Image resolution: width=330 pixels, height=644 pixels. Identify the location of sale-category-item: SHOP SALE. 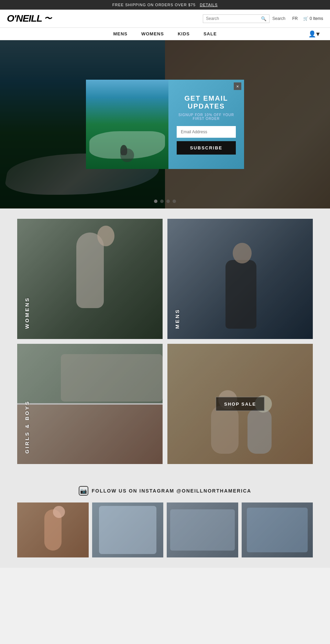
(240, 404).